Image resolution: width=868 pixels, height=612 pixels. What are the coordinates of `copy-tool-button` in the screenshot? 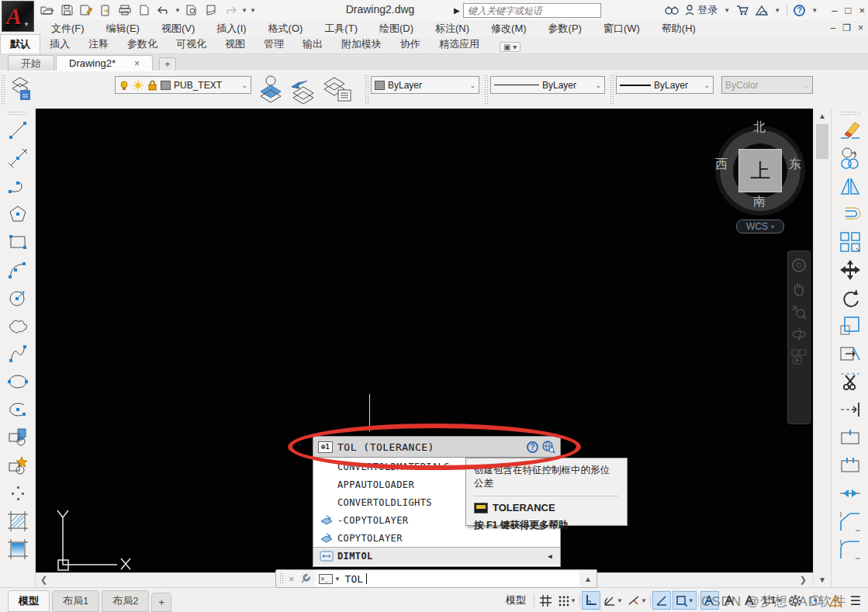 It's located at (850, 158).